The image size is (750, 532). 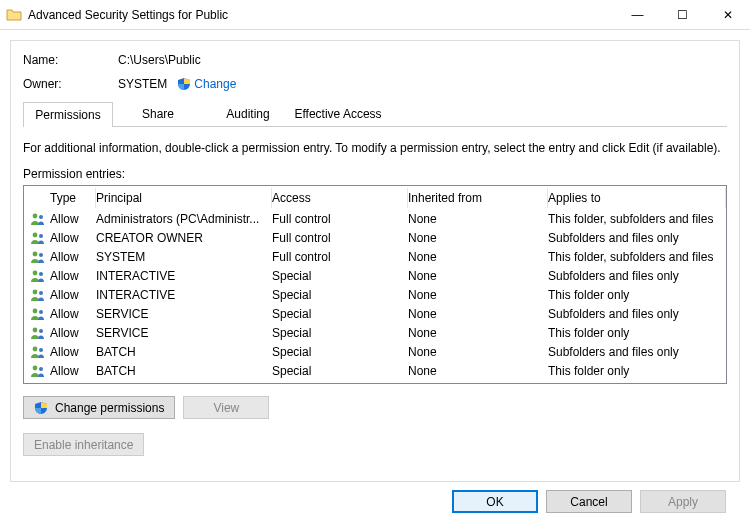 I want to click on table-row: AllowINTERACTIVESpecialNoneSubfolders an…, so click(x=375, y=276).